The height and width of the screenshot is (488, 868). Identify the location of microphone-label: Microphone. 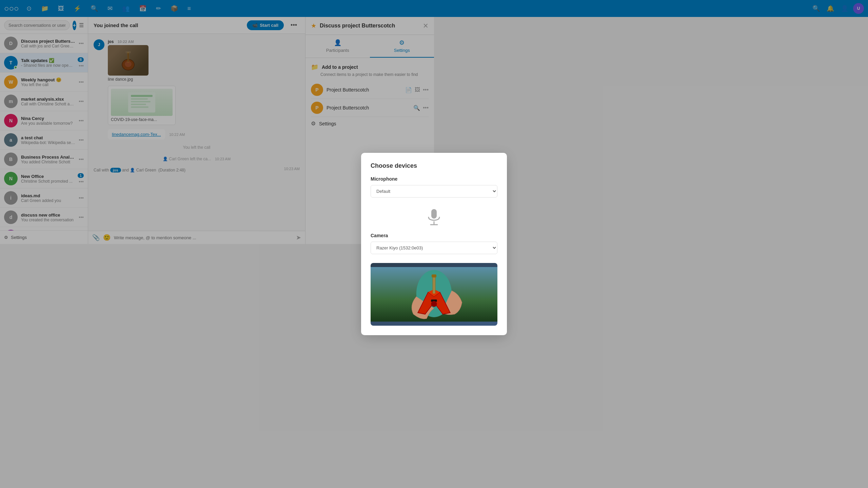
(402, 179).